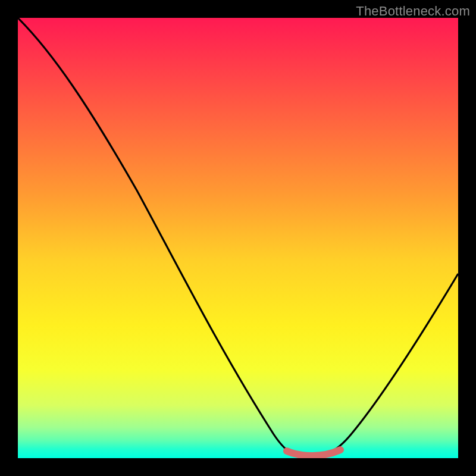 This screenshot has height=476, width=476. I want to click on optimal-band-path, so click(314, 453).